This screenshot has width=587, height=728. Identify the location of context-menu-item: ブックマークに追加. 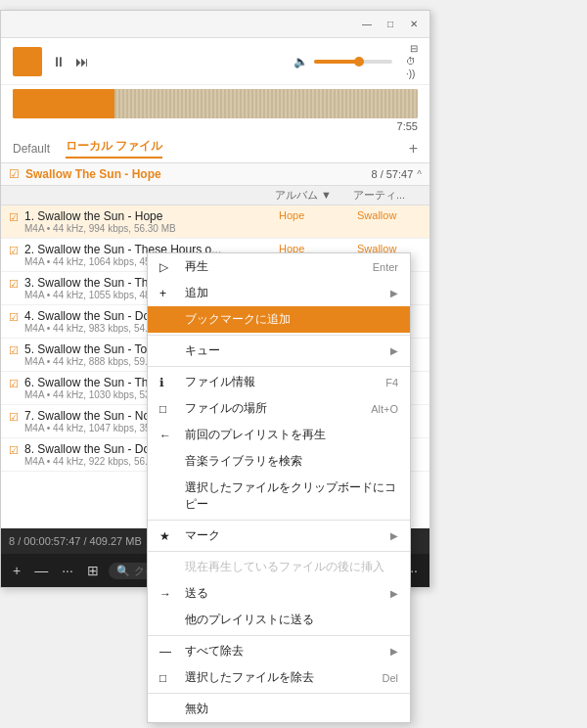
(279, 319).